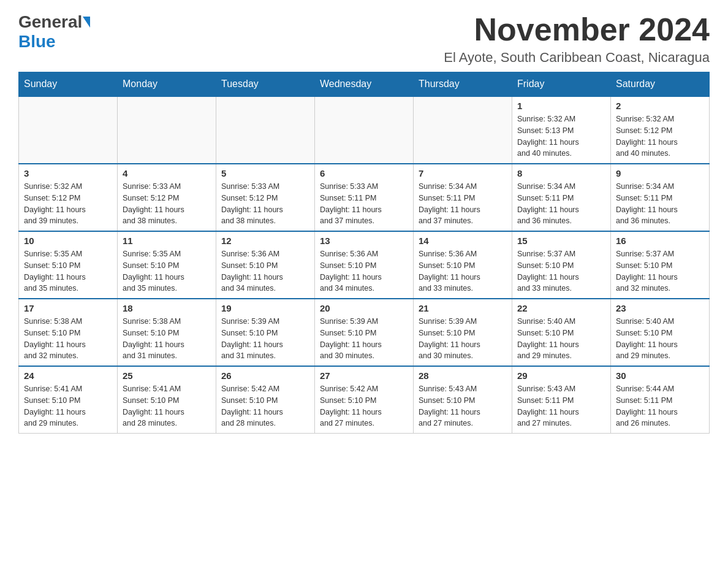 This screenshot has height=563, width=728. What do you see at coordinates (167, 375) in the screenshot?
I see `day-number: 25` at bounding box center [167, 375].